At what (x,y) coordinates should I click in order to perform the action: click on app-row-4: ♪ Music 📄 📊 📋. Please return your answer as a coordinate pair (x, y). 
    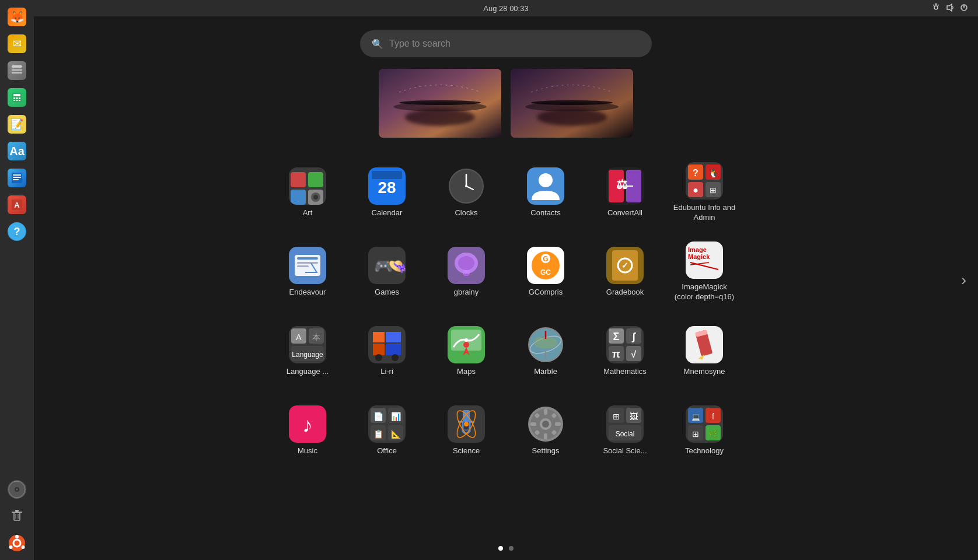
    Looking at the image, I should click on (506, 430).